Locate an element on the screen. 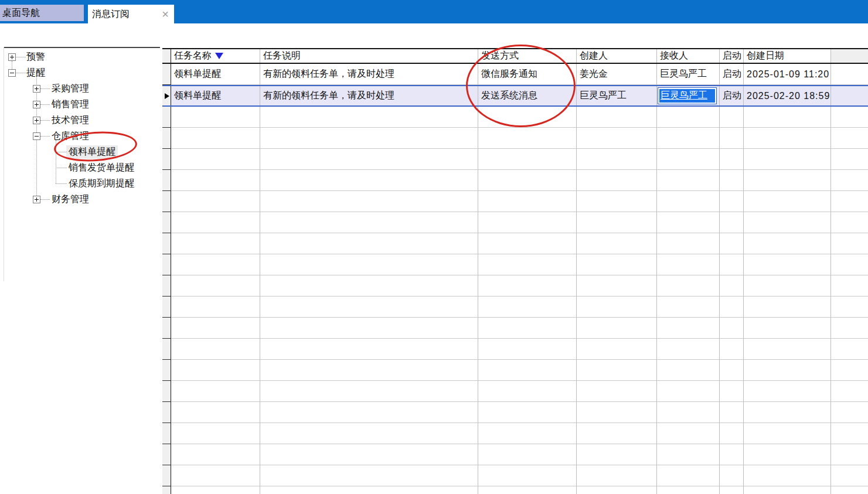  tree-item-sales-mgmt: 销售管理 is located at coordinates (70, 104).